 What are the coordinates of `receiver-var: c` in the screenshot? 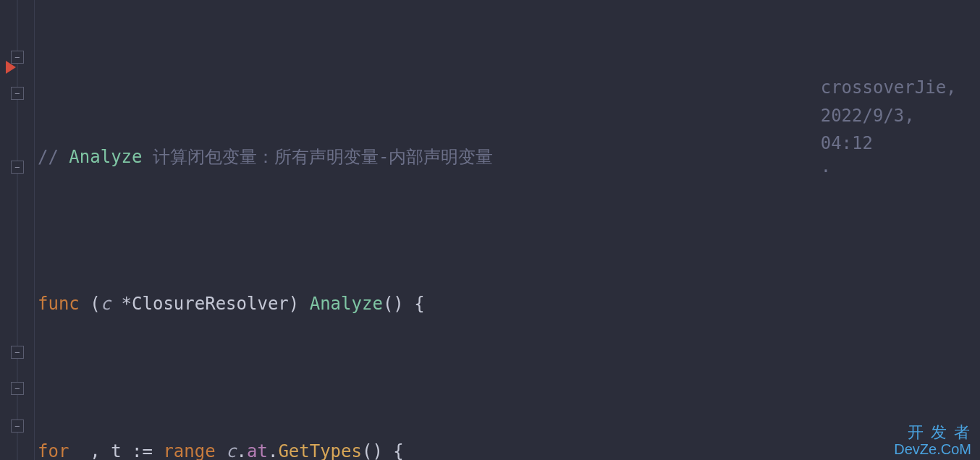 It's located at (106, 304).